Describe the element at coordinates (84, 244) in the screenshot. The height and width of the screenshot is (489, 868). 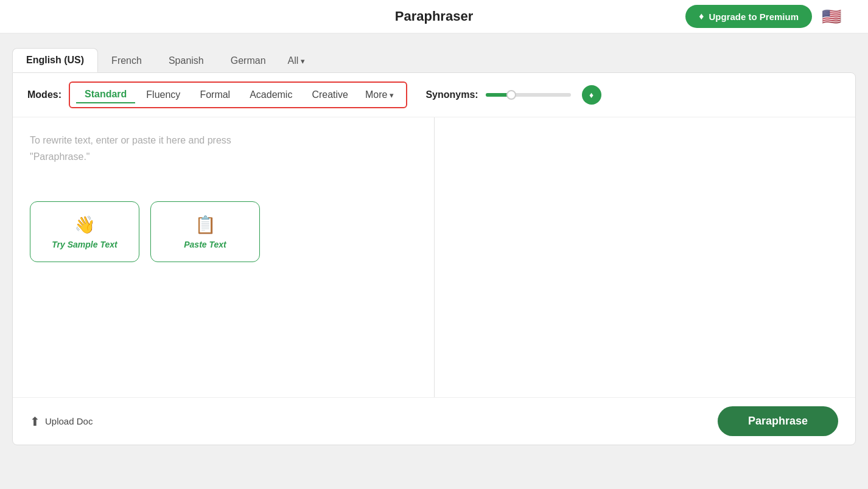
I see `try-sample-label: Try Sample Text` at that location.